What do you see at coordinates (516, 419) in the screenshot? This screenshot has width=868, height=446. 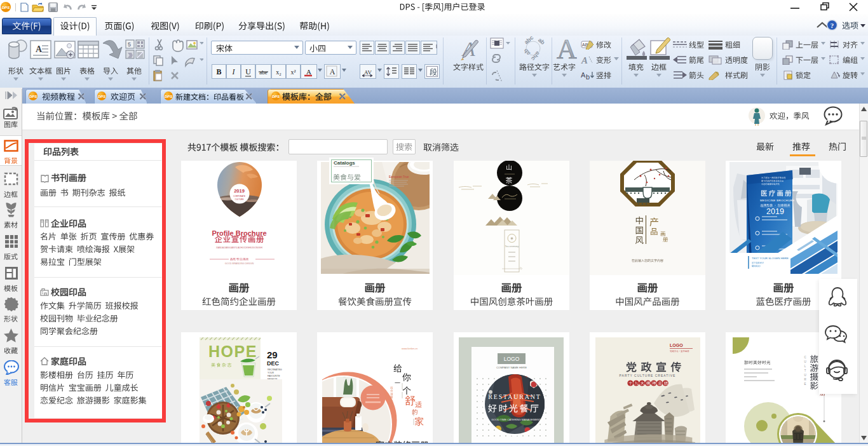 I see `svg-text:GOOD TIME CATERING MANAGEME: GOOD TIME CATERING MANAGEMENT` at bounding box center [516, 419].